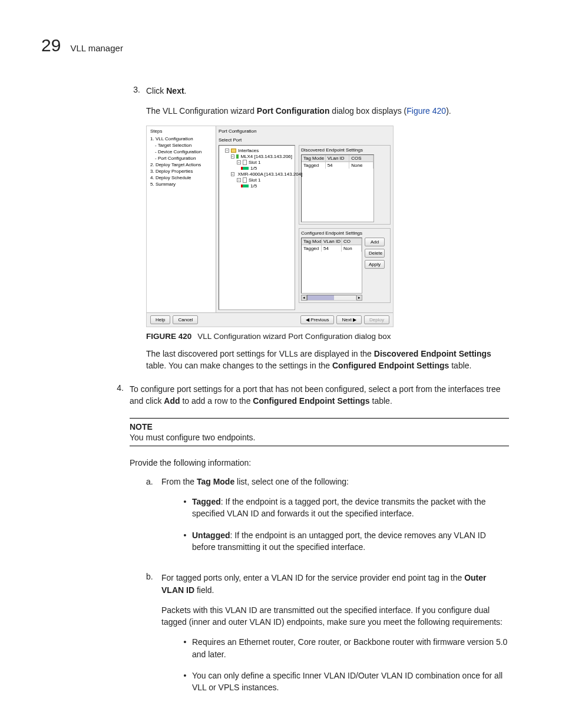 The image size is (562, 728). What do you see at coordinates (319, 432) in the screenshot?
I see `note-block: NOTE You must configure two endpoints.` at bounding box center [319, 432].